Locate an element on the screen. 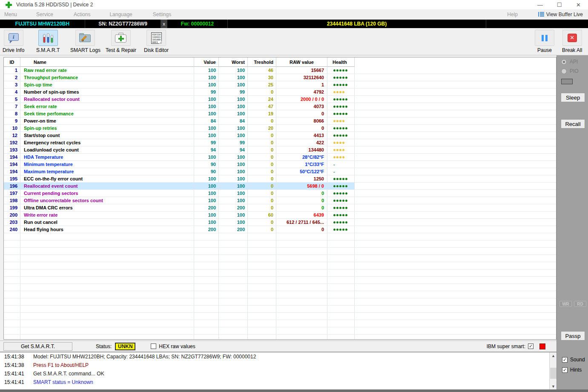 The height and width of the screenshot is (392, 588). table-row: 200Write error rate100100606439 is located at coordinates (280, 215).